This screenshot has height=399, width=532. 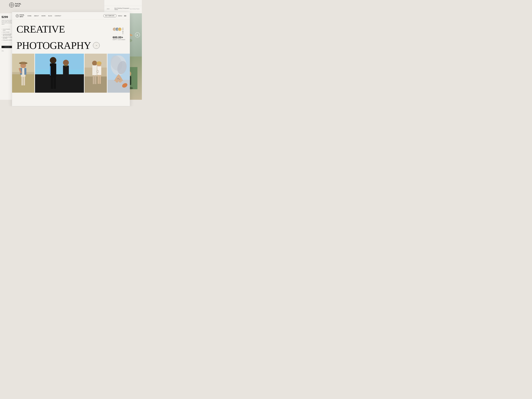 I want to click on star-4: ★, so click(x=123, y=33).